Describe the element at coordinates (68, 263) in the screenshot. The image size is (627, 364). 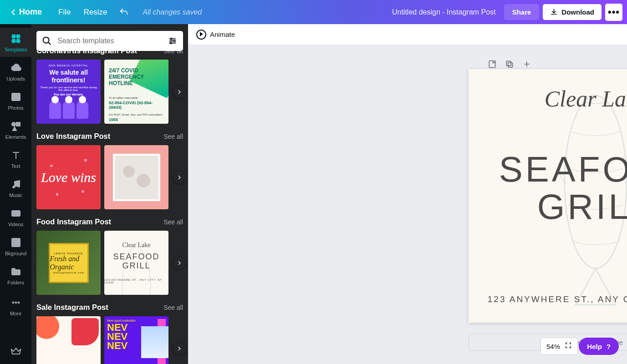
I see `template-thumb: LEMON SQUEEZE Fresh and Organic reallygr…` at that location.